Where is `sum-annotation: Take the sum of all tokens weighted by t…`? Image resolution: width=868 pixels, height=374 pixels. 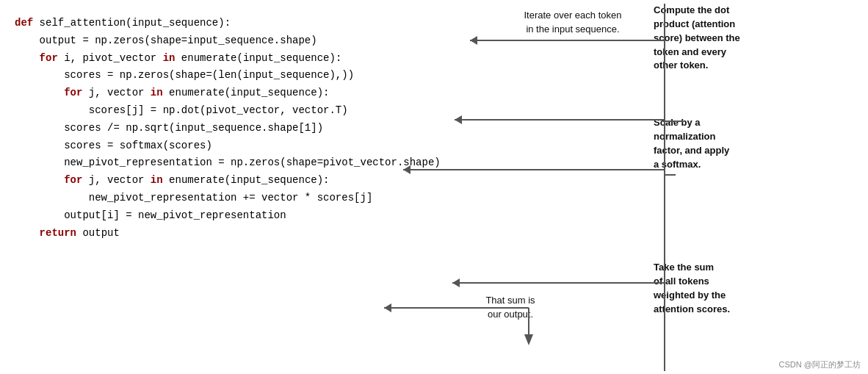
sum-annotation: Take the sum of all tokens weighted by t… is located at coordinates (721, 288).